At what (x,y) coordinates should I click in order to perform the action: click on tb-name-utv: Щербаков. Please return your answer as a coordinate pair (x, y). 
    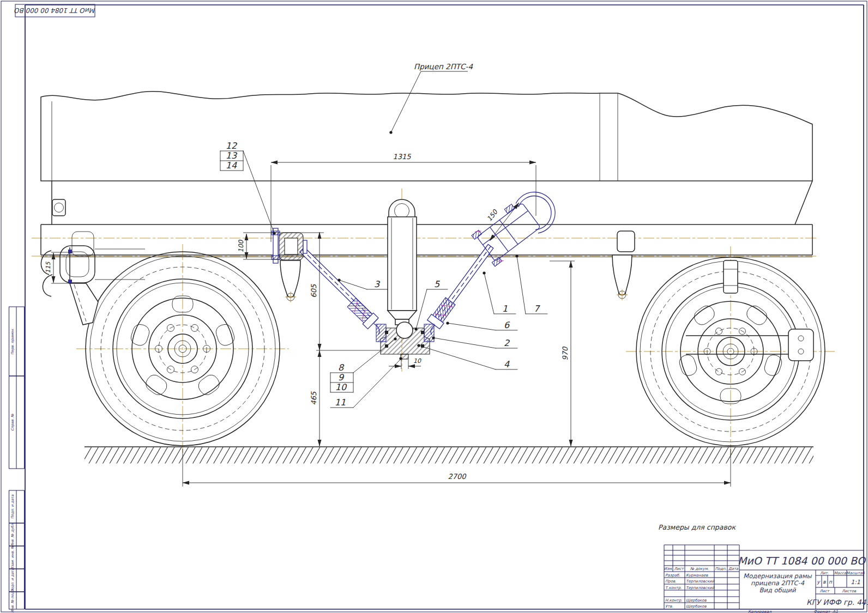
    Looking at the image, I should click on (697, 606).